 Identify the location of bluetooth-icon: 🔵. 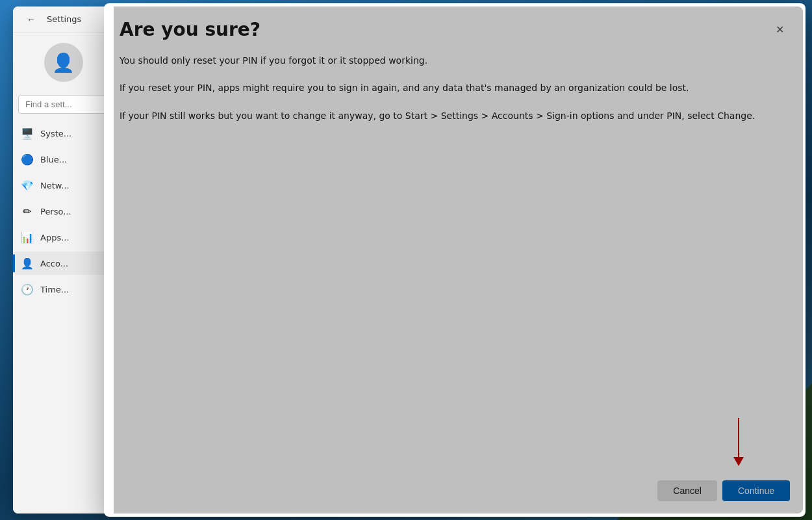
(27, 159).